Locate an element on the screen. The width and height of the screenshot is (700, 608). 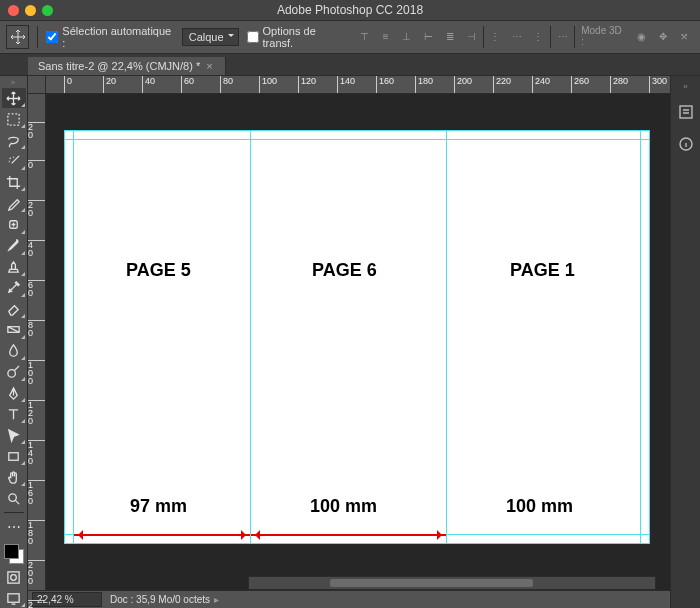
color-swatches is located at coordinates (14, 554).